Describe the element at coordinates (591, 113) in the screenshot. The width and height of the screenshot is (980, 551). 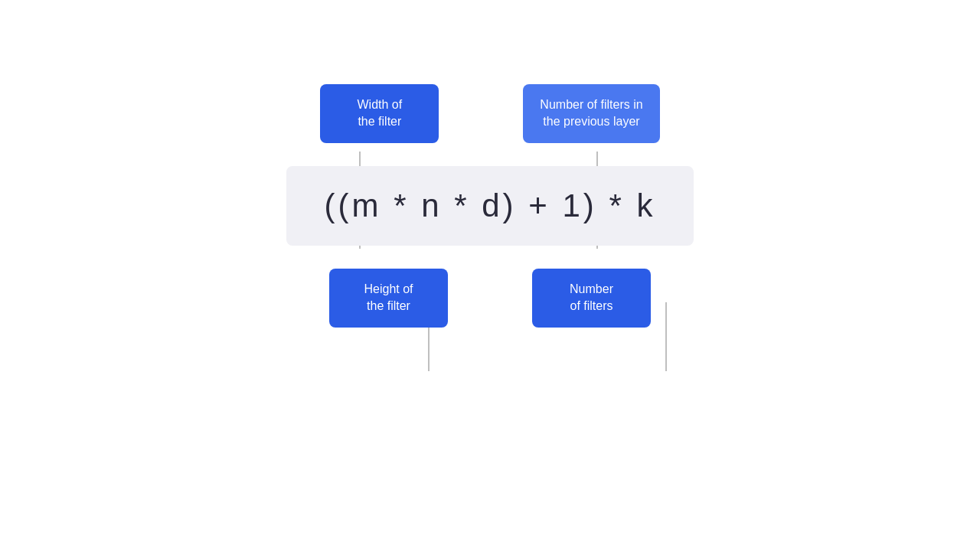
I see `num-filters-prev-label: Number of filters in the previous layer` at that location.